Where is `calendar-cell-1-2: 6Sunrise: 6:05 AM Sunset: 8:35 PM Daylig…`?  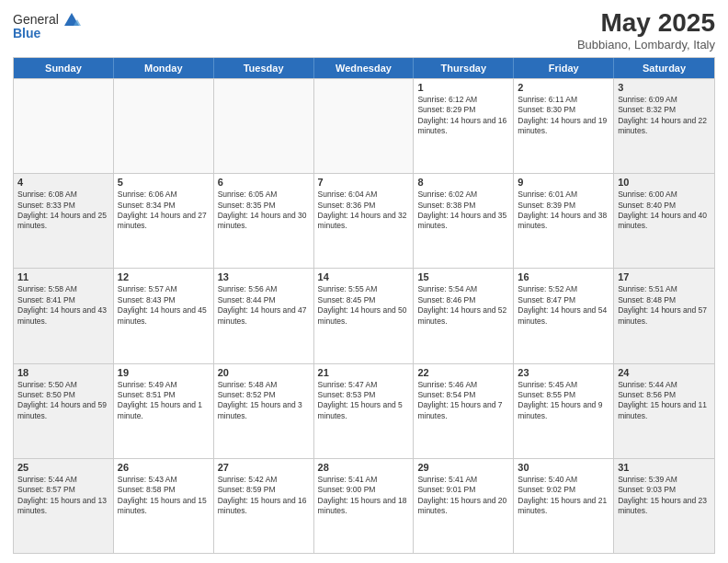
calendar-cell-1-2: 6Sunrise: 6:05 AM Sunset: 8:35 PM Daylig… is located at coordinates (265, 221).